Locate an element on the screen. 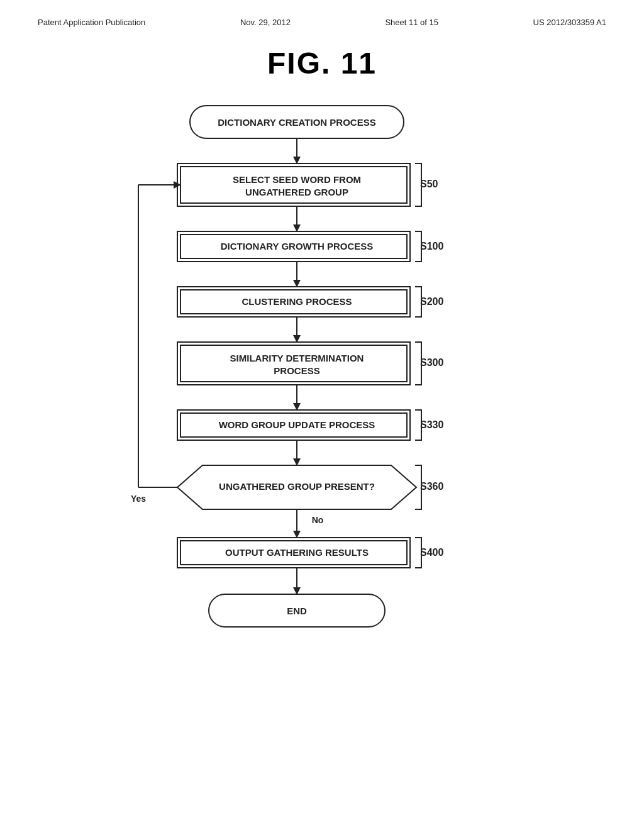 The width and height of the screenshot is (644, 830). page-header: Patent Application Publication Nov. 29, … is located at coordinates (322, 16).